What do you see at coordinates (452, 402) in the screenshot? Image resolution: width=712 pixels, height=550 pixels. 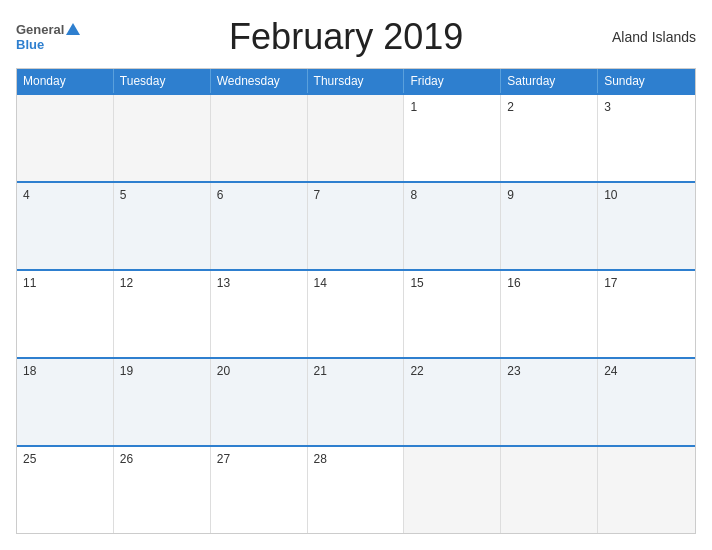 I see `cell-w4-fri: 22` at bounding box center [452, 402].